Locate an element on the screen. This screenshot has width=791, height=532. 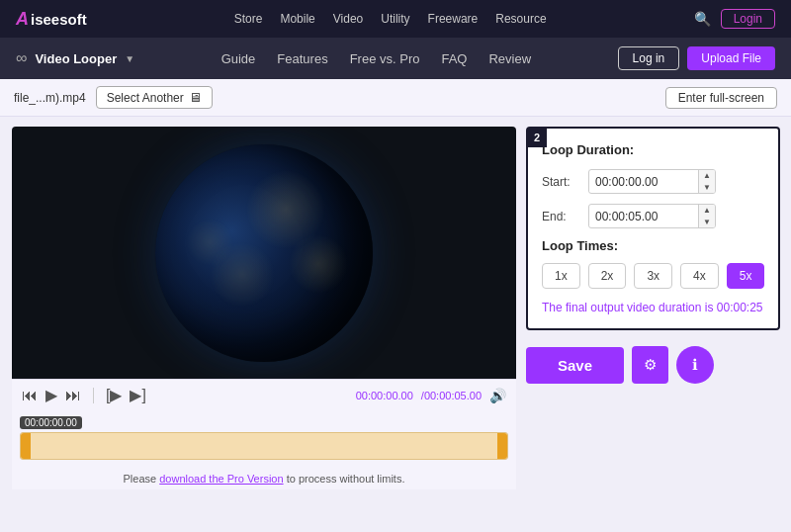
save-area: Save ⚙ ℹ is located at coordinates (653, 365).